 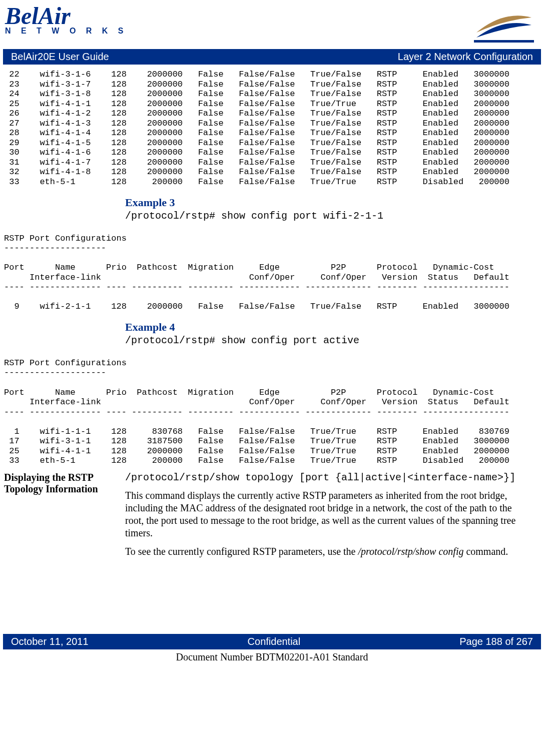 I want to click on logo-row: BelAir N E T W O R K S, so click(x=272, y=24).